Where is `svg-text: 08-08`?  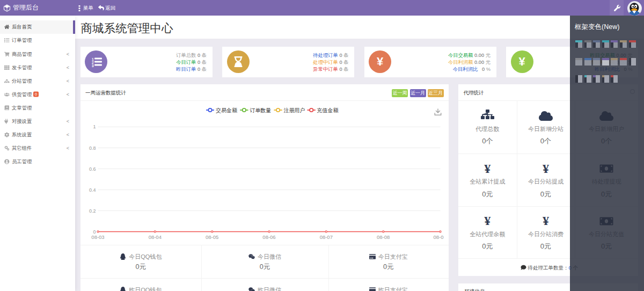 svg-text: 08-08 is located at coordinates (383, 237).